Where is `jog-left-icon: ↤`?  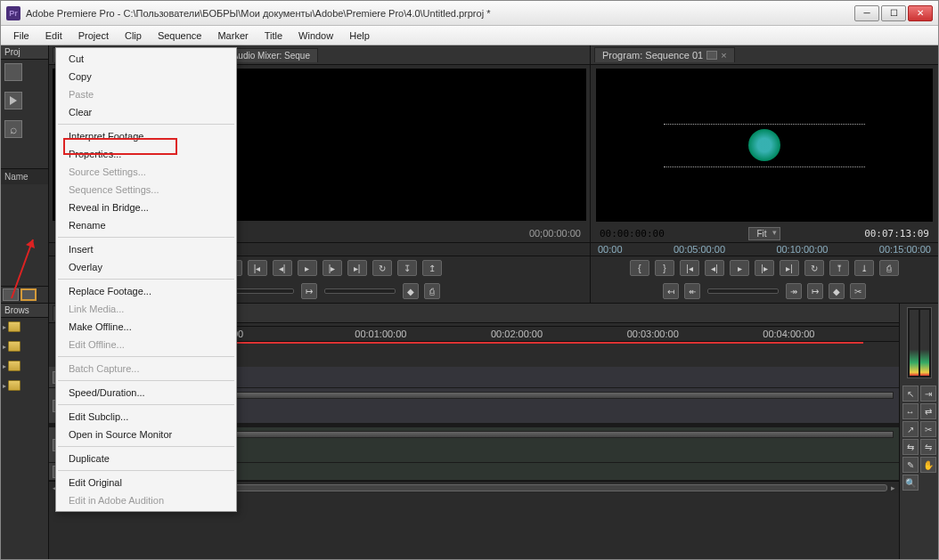 jog-left-icon: ↤ is located at coordinates (671, 291).